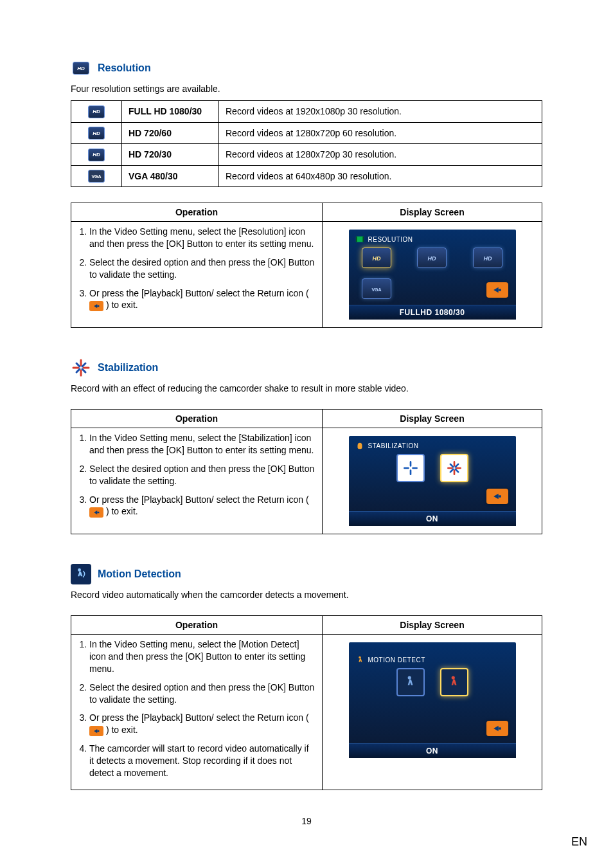  Describe the element at coordinates (307, 176) in the screenshot. I see `table-row: VGA VGA 480/30 Record videos at 640x480p…` at that location.